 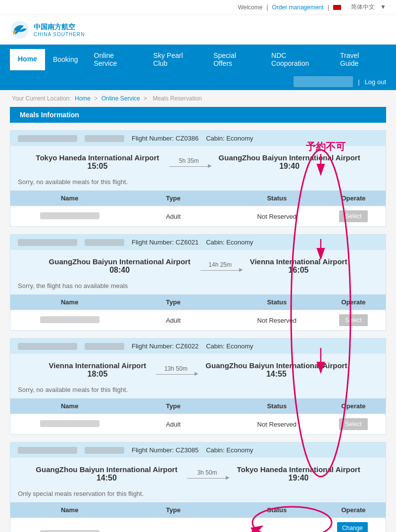 I want to click on logo: 中国南方航空 CHINA SOUTHERN, so click(x=48, y=30).